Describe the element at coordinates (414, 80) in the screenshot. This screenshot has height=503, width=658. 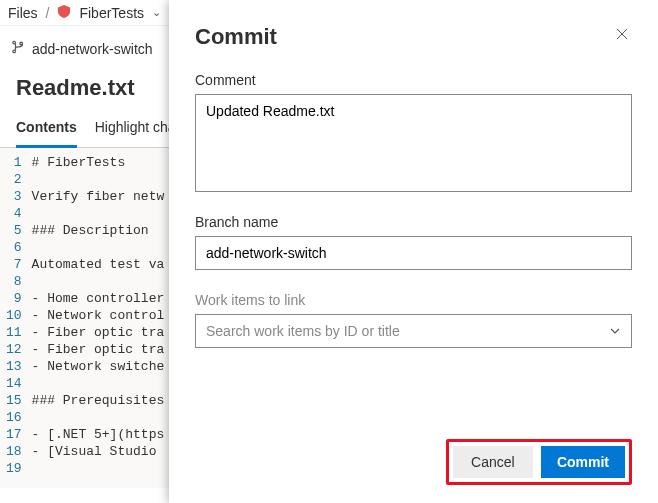
I see `comment-label: Comment` at that location.